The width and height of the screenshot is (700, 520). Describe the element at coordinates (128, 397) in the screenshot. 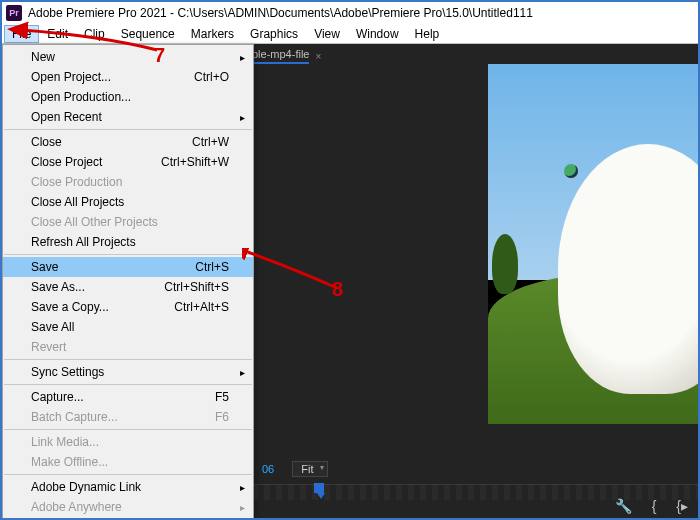

I see `menu-item-capture: Capture...F5` at that location.